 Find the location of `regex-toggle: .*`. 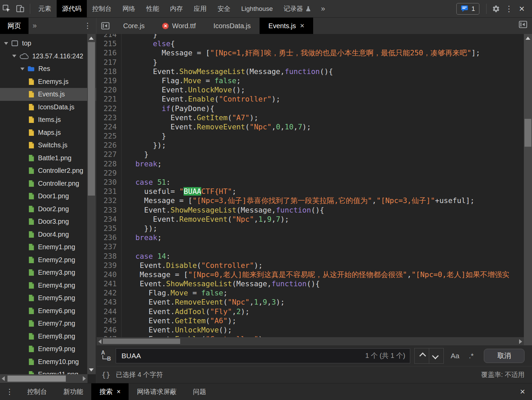

regex-toggle: .* is located at coordinates (471, 356).